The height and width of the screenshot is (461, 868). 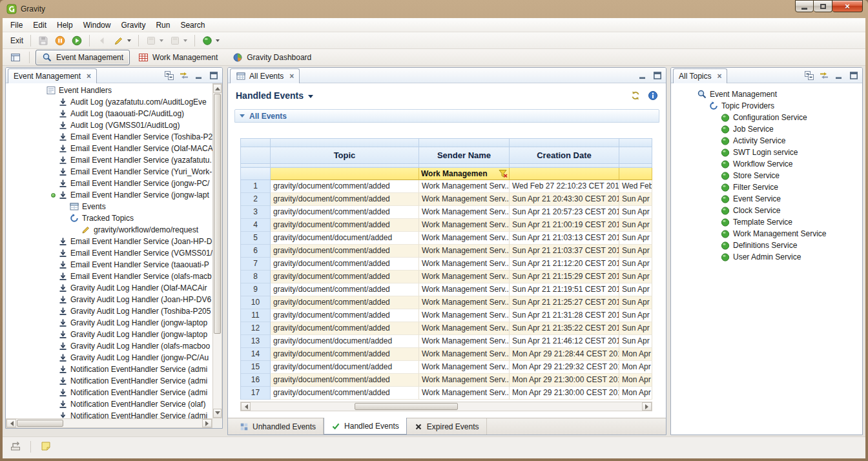 I want to click on suspend-button, so click(x=60, y=41).